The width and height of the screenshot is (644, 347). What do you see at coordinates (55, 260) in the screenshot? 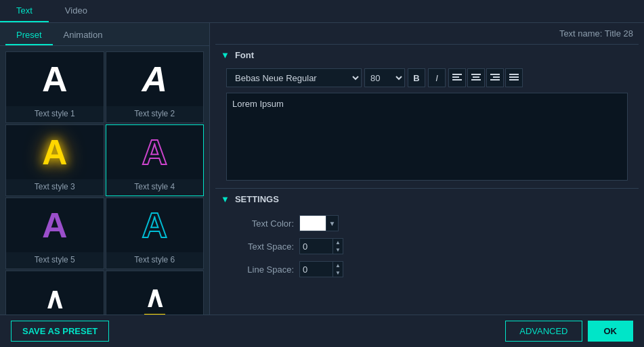
I see `style-label-5: Text style 5` at bounding box center [55, 260].